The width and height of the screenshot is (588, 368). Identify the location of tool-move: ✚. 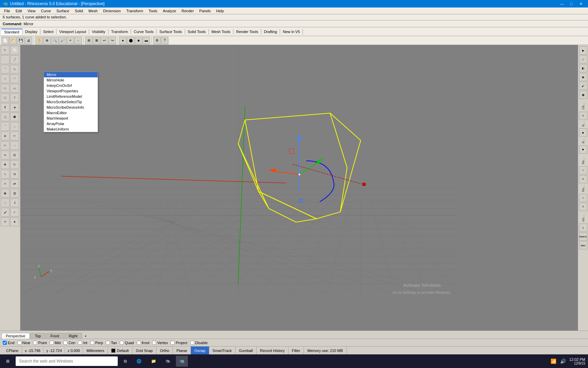
(5, 165).